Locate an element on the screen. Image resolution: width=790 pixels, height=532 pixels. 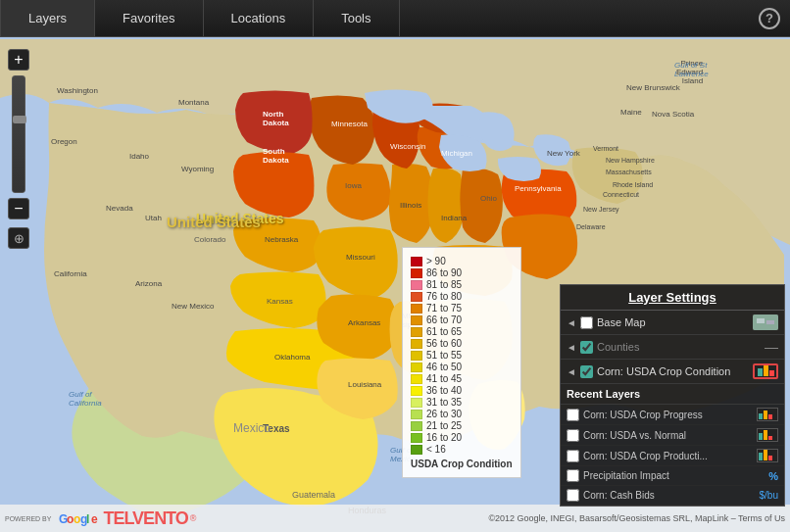
recent-name-cashbids: Corn: Cash Bids is located at coordinates (669, 496).